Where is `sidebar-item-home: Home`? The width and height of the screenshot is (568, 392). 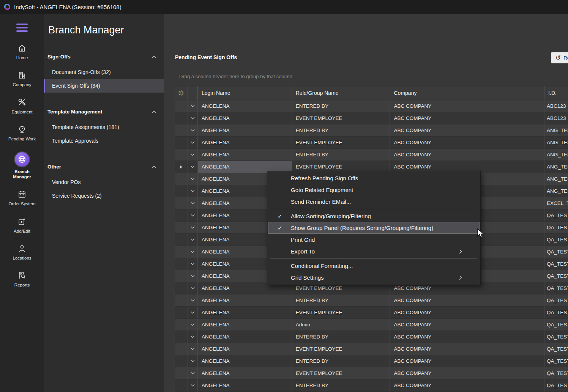
sidebar-item-home: Home is located at coordinates (22, 52).